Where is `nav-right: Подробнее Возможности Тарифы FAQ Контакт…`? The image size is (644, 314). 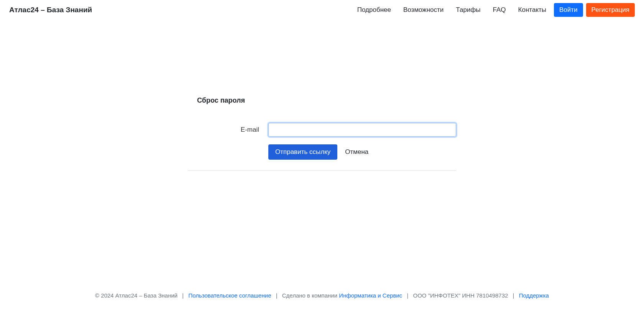 nav-right: Подробнее Возможности Тарифы FAQ Контакт… is located at coordinates (494, 10).